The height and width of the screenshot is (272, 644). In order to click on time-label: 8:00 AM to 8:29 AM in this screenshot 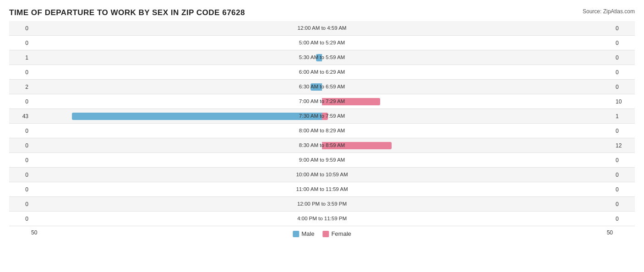, I will do `click(322, 131)`.